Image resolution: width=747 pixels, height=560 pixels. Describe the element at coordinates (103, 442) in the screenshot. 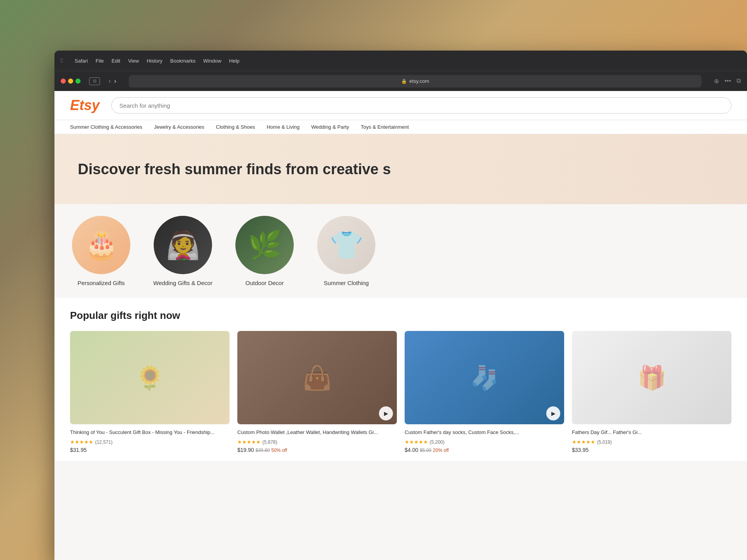

I see `product-1-reviews: (12,571)` at that location.